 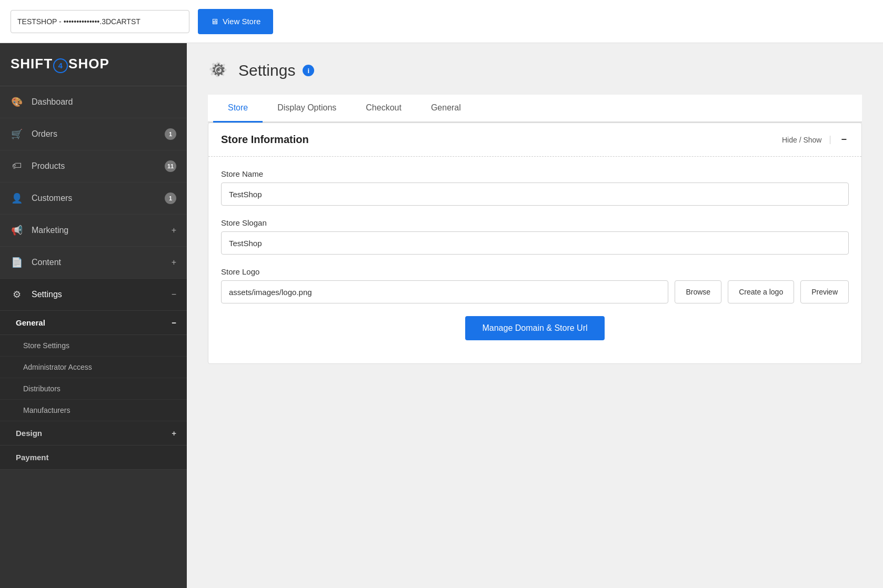 I want to click on store-slogan-label: Store Slogan, so click(x=535, y=223).